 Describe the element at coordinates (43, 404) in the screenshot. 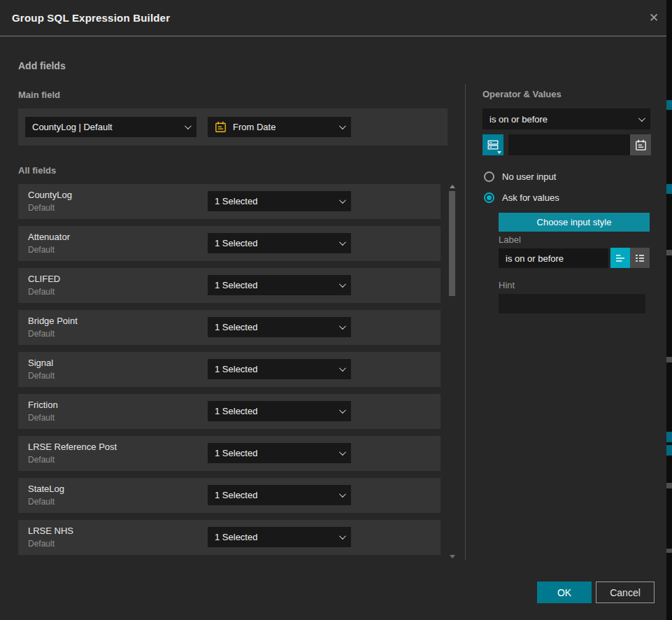

I see `field-name: Friction` at that location.